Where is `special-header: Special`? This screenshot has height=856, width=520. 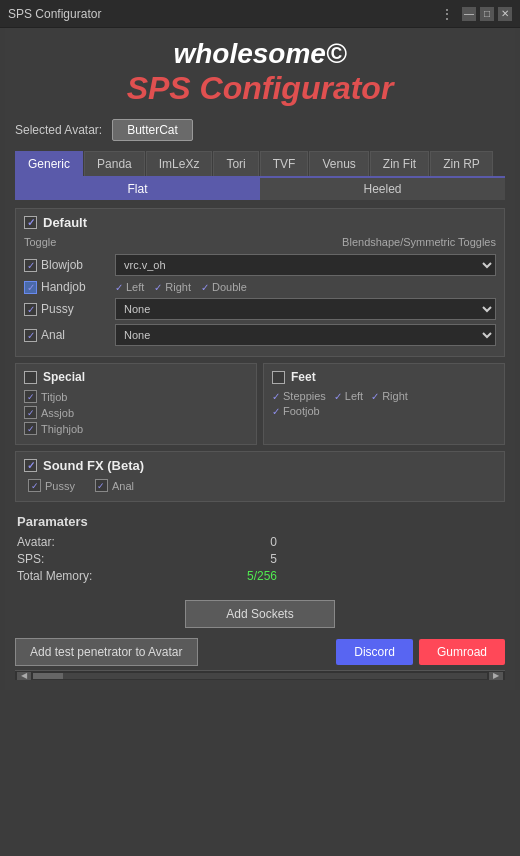
special-header: Special is located at coordinates (136, 377).